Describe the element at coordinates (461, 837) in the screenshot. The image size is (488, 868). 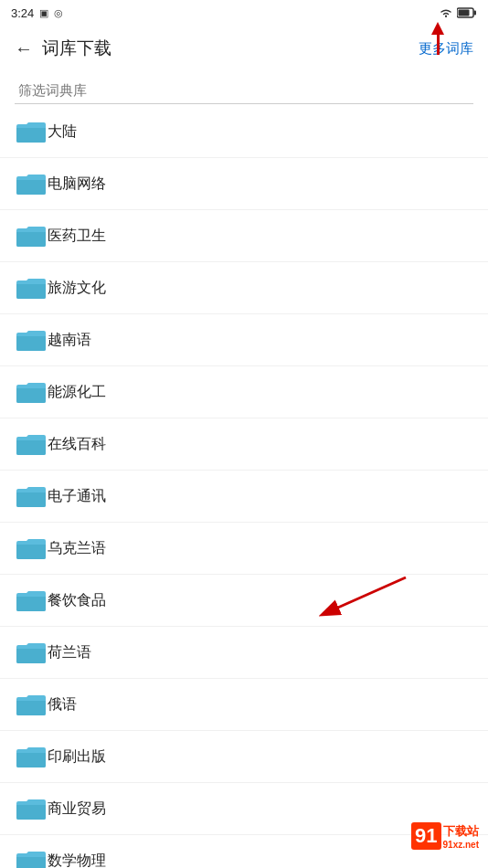
I see `watermark-text-block: 下载站 91xz.net` at that location.